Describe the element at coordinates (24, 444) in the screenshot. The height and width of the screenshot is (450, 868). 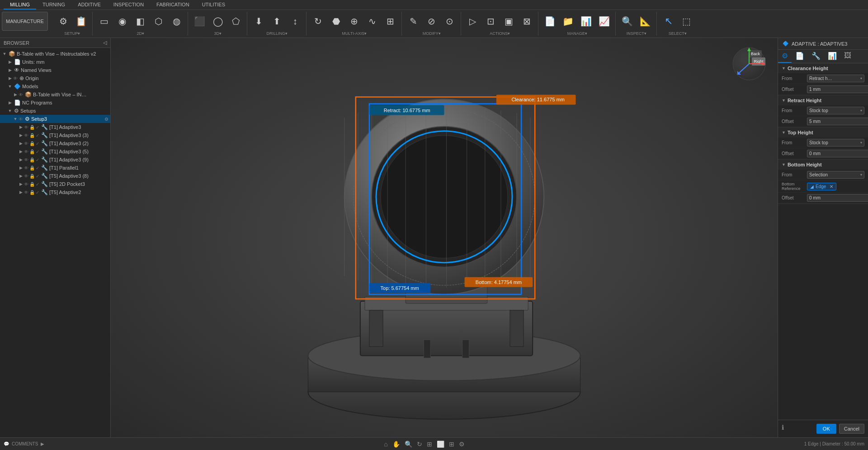
I see `comments-section: 💬 COMMENTS ▶` at that location.